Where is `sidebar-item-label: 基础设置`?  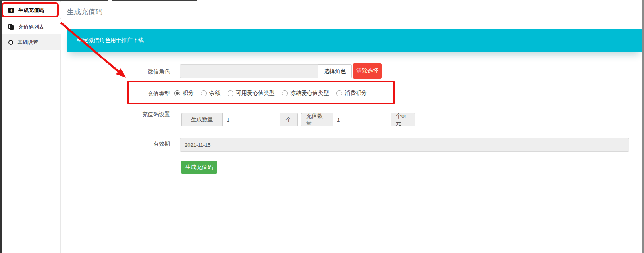 sidebar-item-label: 基础设置 is located at coordinates (28, 42).